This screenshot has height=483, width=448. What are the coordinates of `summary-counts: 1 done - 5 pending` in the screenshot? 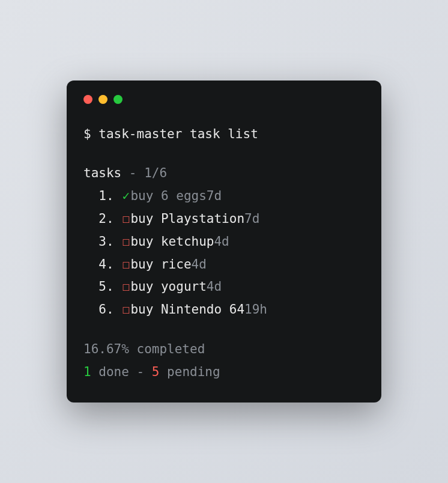 It's located at (224, 372).